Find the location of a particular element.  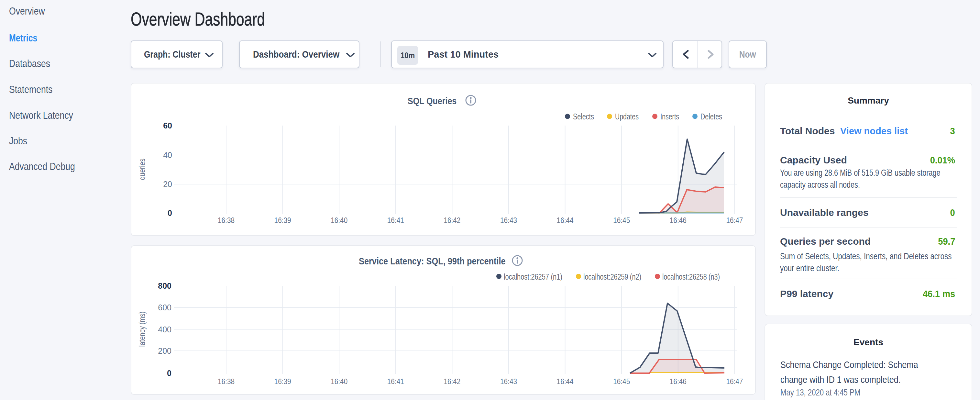

svg-text: 20 is located at coordinates (167, 184).